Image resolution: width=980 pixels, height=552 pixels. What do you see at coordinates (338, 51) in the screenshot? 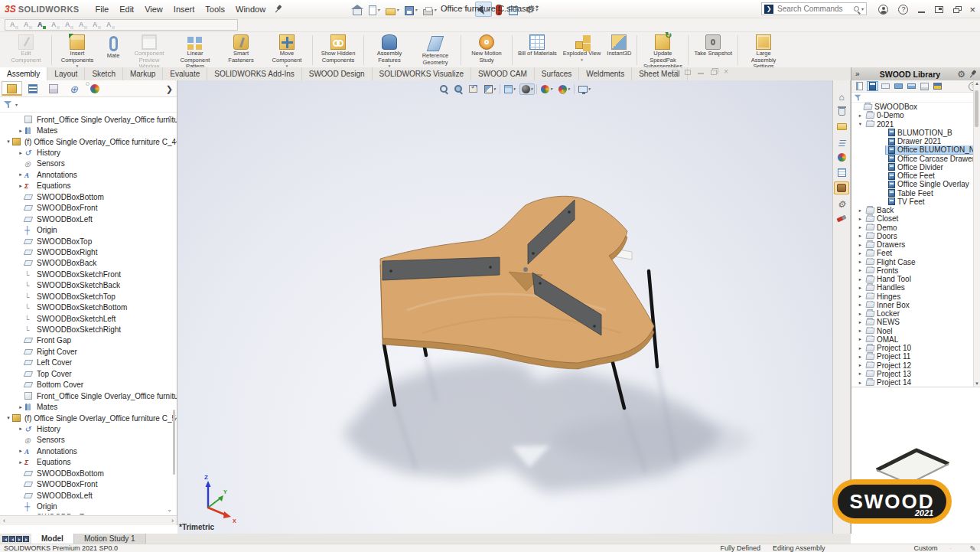
I see `show-hidden-components-button: Show Hidden Components` at bounding box center [338, 51].